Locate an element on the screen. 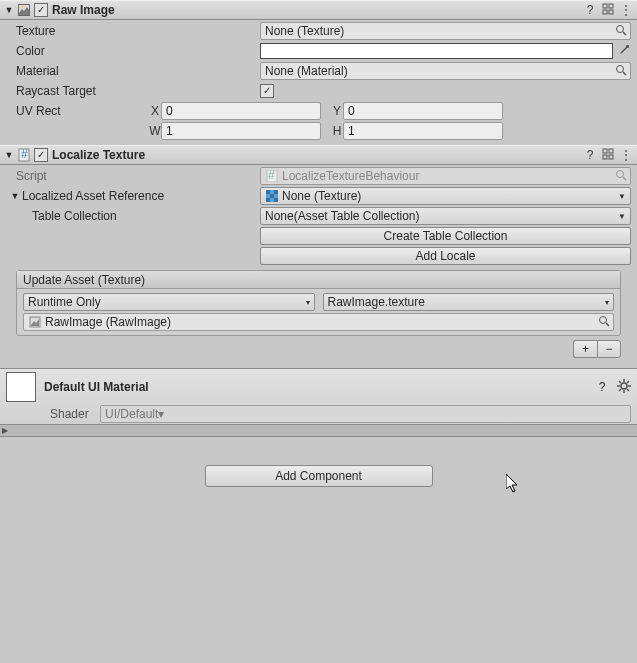 Image resolution: width=637 pixels, height=663 pixels. event-header: Update Asset (Texture) is located at coordinates (318, 280).